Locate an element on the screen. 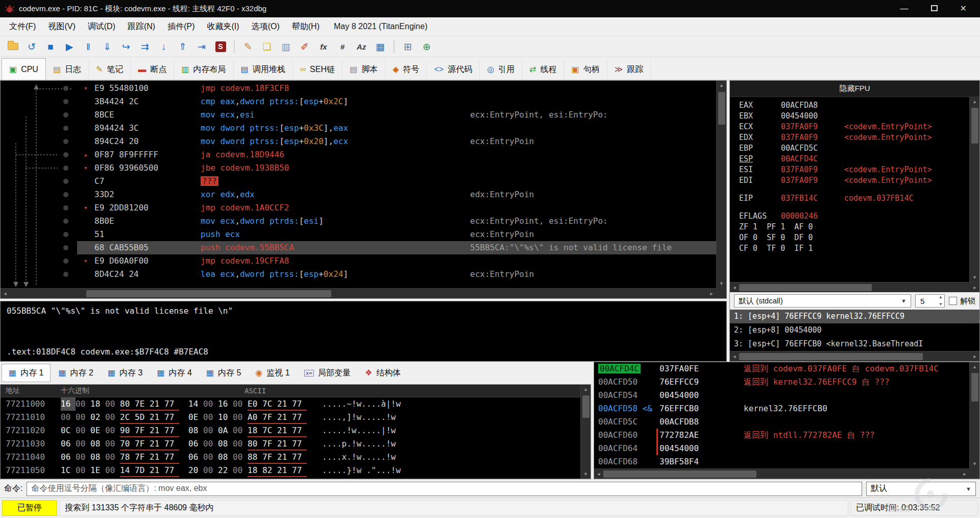 Image resolution: width=980 pixels, height=518 pixels. checkbox-icon is located at coordinates (953, 301).